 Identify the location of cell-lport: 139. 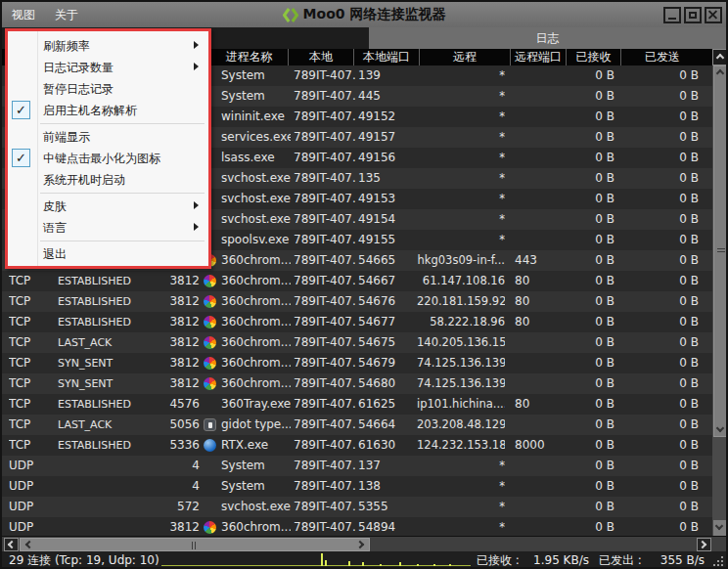
(387, 76).